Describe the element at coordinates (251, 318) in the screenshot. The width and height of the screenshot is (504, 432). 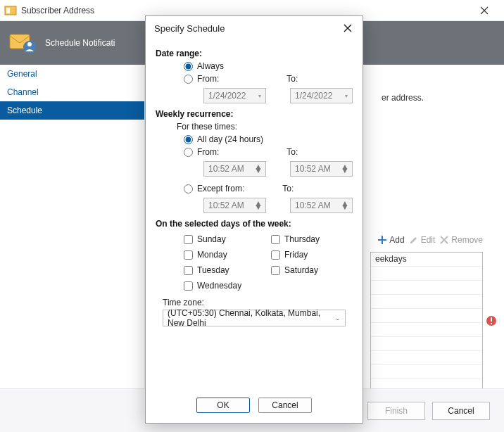
I see `timezone-value: (UTC+05:30) Chennai, Kolkata, Mumbai, Ne…` at that location.